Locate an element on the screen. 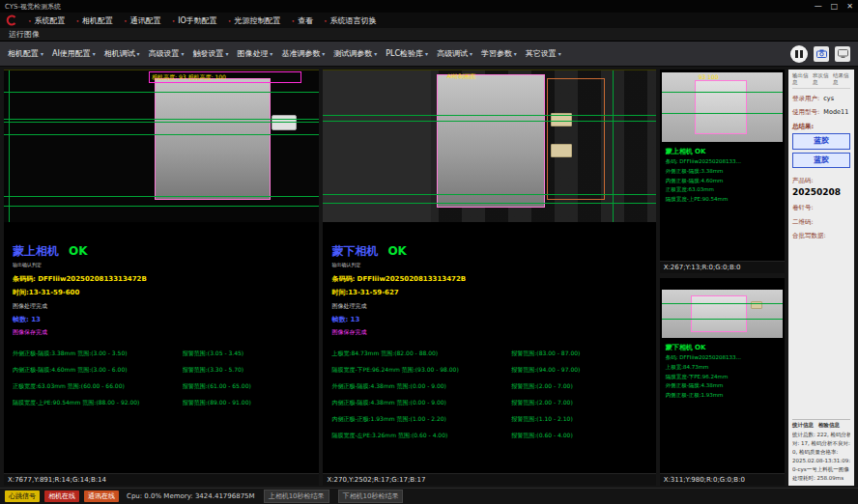 This screenshot has width=858, height=504. snapshot-button is located at coordinates (821, 54).